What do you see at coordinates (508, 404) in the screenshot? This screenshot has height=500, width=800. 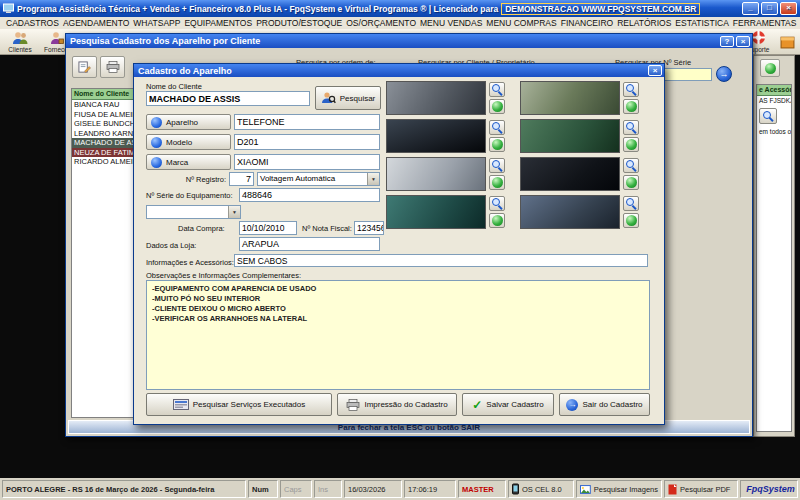 I see `salvar-button: ✓ Salvar Cadastro` at bounding box center [508, 404].